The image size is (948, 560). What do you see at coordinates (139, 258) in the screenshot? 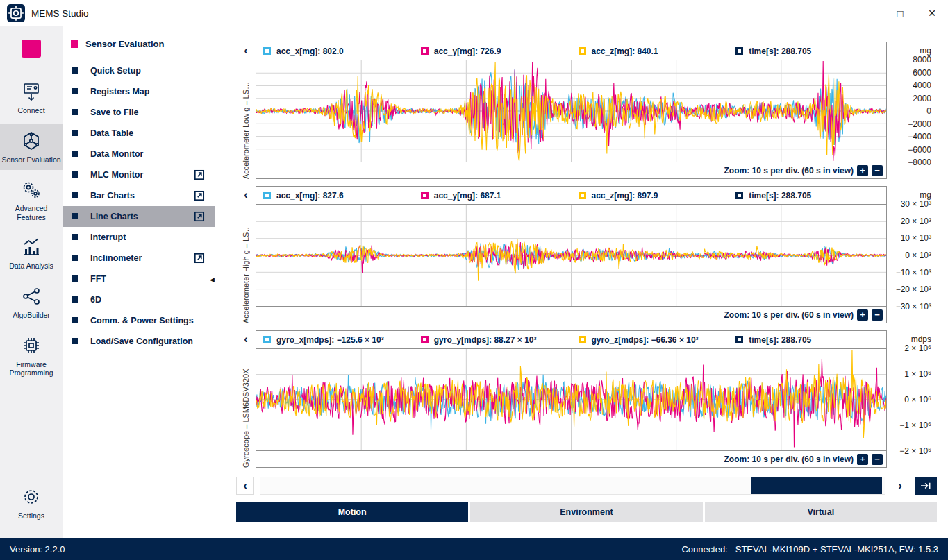
I see `sidebar-item-inclinometer: Inclinometer` at bounding box center [139, 258].